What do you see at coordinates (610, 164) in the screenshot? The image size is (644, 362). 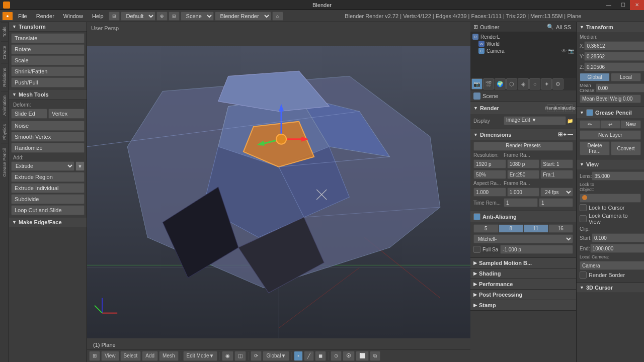 I see `view-section-header: ▼ View` at bounding box center [610, 164].